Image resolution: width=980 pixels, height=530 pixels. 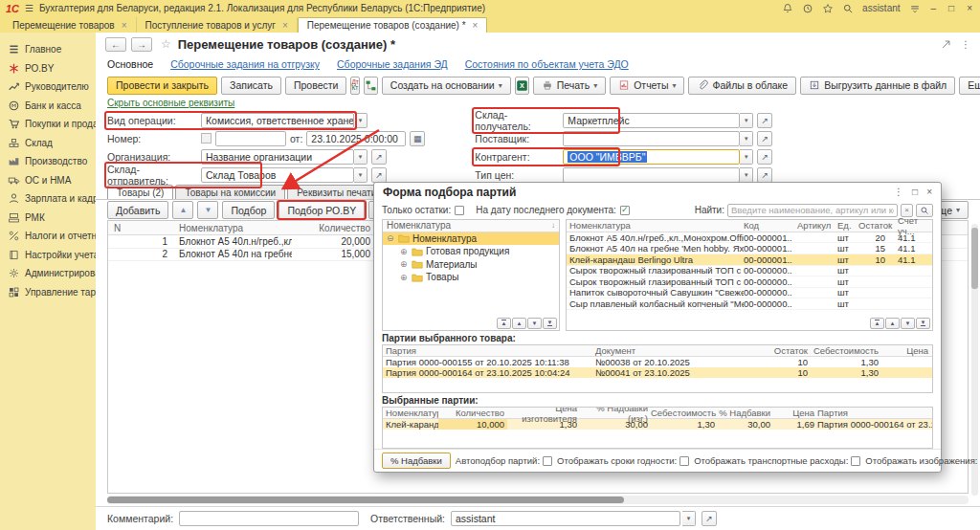 I want to click on list-item: Блокнот А5 40л на гребне 'Men hobby. Яхт…, so click(x=749, y=249).